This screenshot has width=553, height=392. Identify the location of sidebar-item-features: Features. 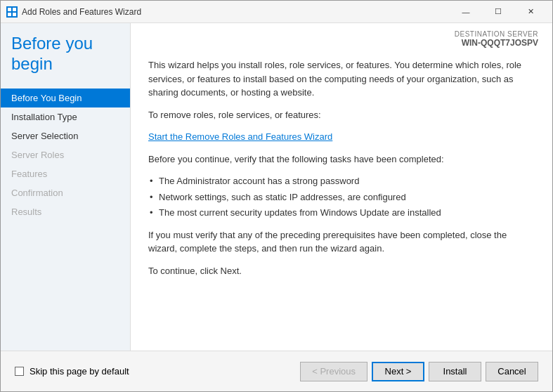
(65, 174).